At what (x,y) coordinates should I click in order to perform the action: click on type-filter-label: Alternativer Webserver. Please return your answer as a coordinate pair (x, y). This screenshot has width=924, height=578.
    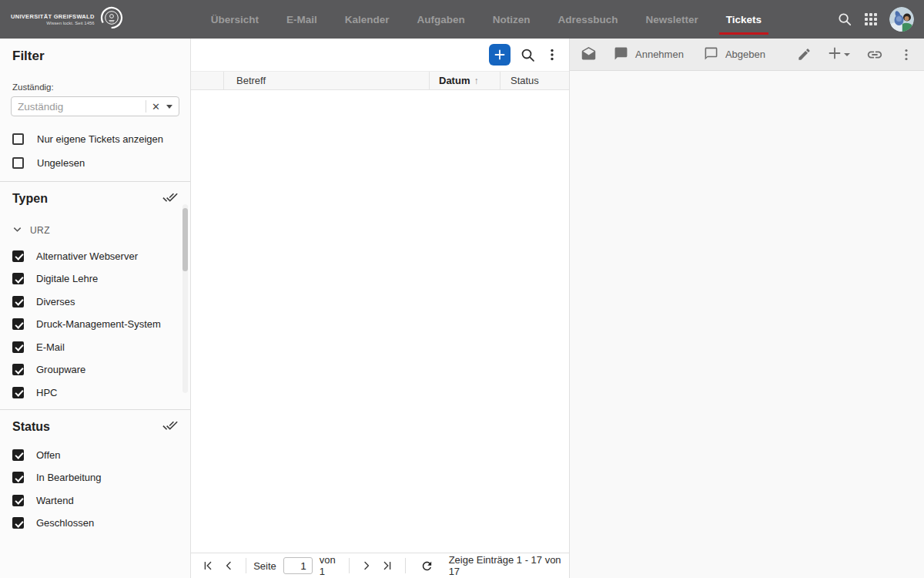
    Looking at the image, I should click on (87, 256).